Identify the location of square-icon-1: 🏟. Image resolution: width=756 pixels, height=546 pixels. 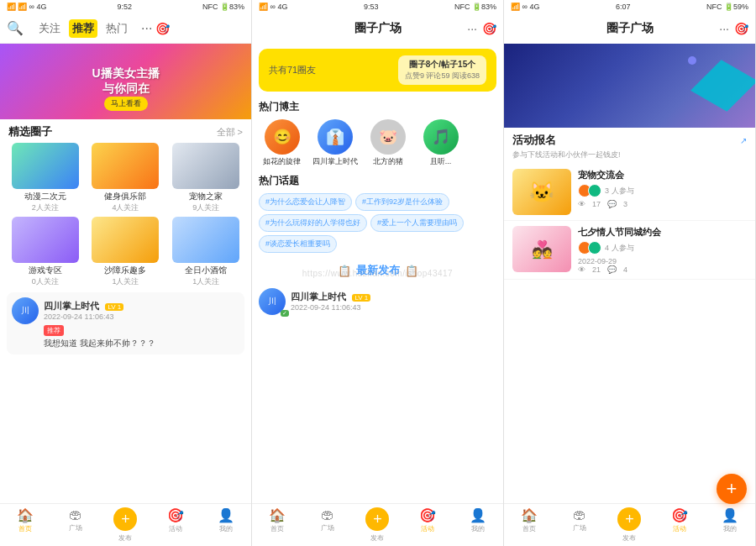
(76, 515).